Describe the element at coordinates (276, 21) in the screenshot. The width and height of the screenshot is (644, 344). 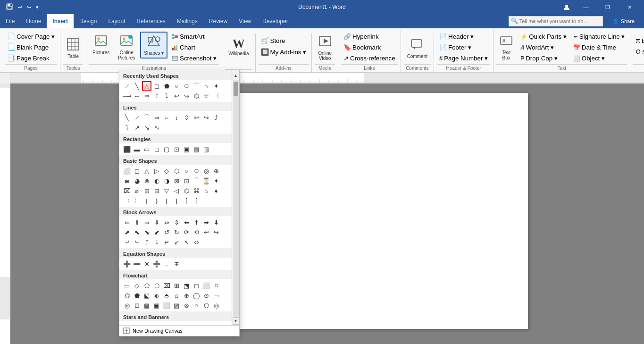
I see `tab-developer: Developer` at that location.